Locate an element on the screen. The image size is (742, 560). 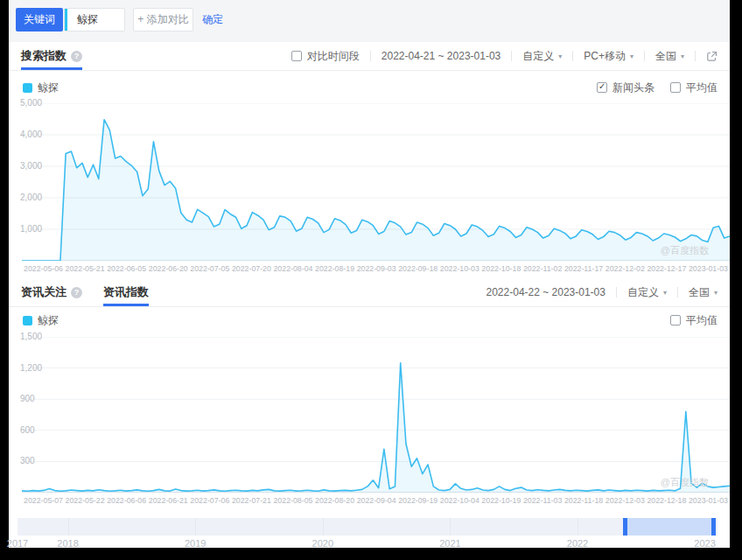
news-index-title: 资讯指数 is located at coordinates (126, 292).